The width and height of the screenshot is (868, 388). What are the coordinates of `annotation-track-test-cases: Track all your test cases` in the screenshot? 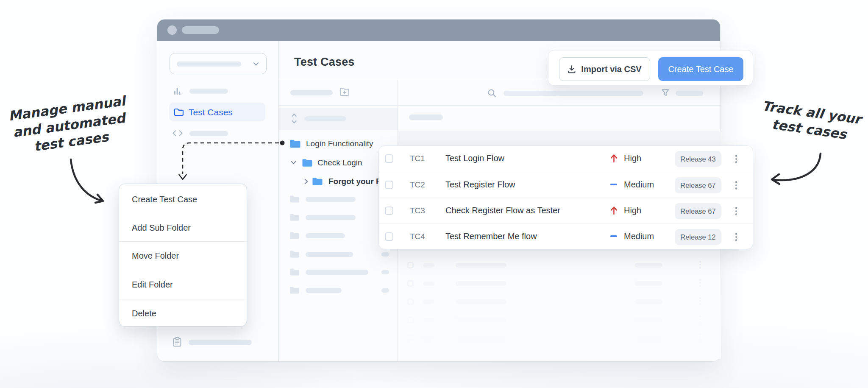 It's located at (810, 121).